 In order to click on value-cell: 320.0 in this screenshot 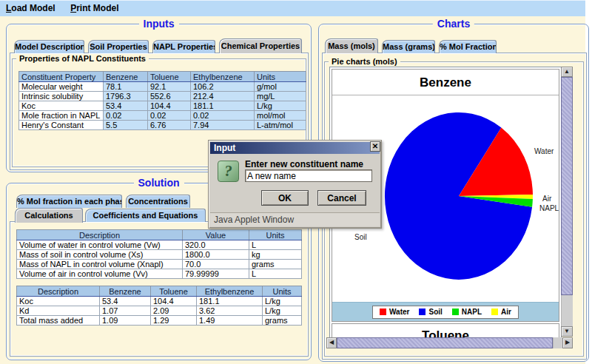, I will do `click(216, 246)`.